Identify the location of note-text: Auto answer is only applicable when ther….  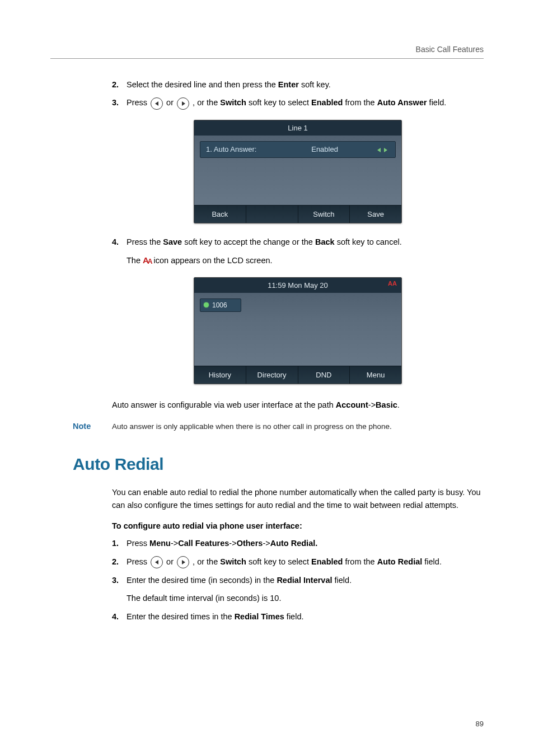
(252, 427).